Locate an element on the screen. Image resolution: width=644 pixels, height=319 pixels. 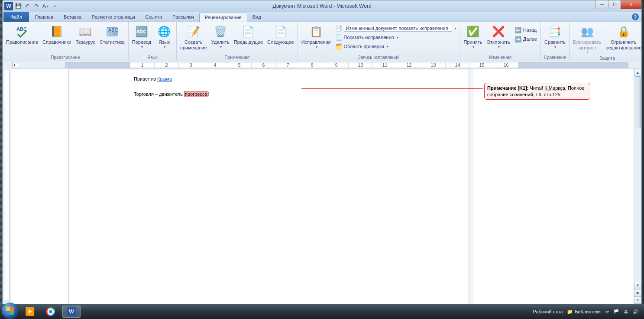
group-tracking-label: Запись исправлений is located at coordinates (379, 57).